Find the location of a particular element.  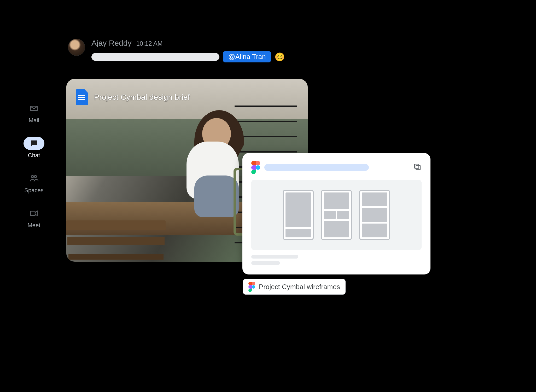

doc-title: Project Cymbal design brief is located at coordinates (142, 97).